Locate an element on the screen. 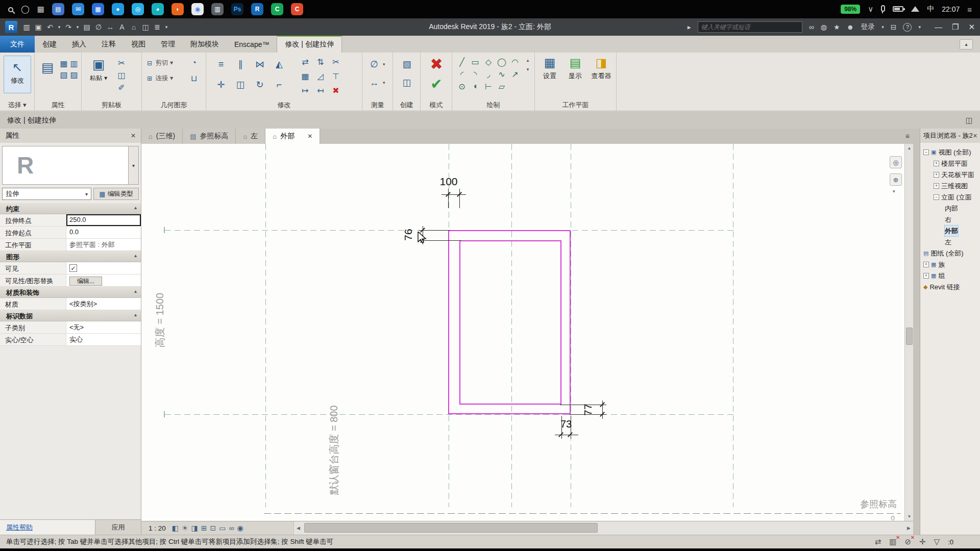 This screenshot has height=551, width=980. restore-button: ❐ is located at coordinates (955, 27).